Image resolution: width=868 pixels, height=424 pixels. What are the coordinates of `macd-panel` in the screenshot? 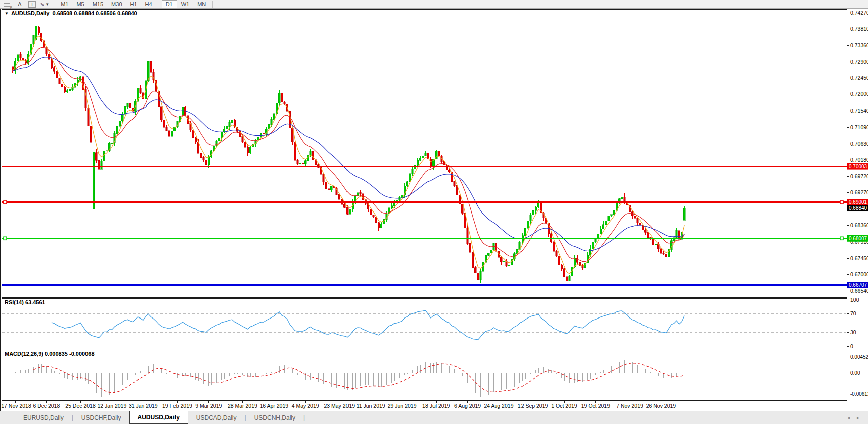 It's located at (424, 375).